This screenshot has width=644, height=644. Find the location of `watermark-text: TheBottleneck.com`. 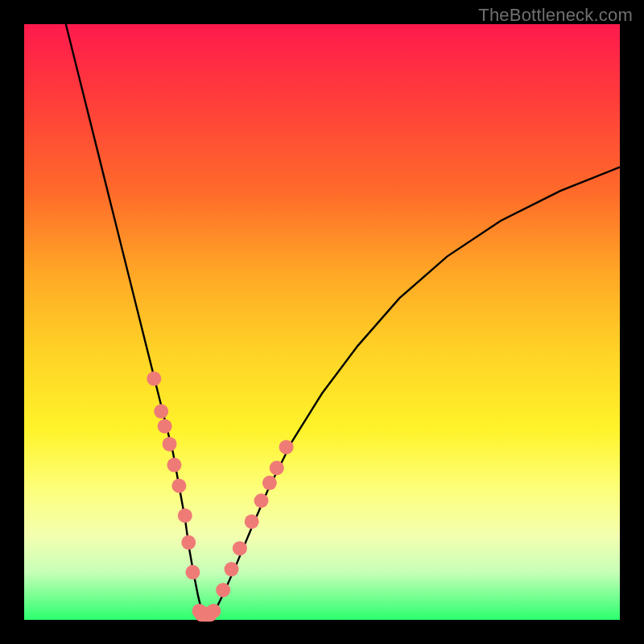

watermark-text: TheBottleneck.com is located at coordinates (555, 15).